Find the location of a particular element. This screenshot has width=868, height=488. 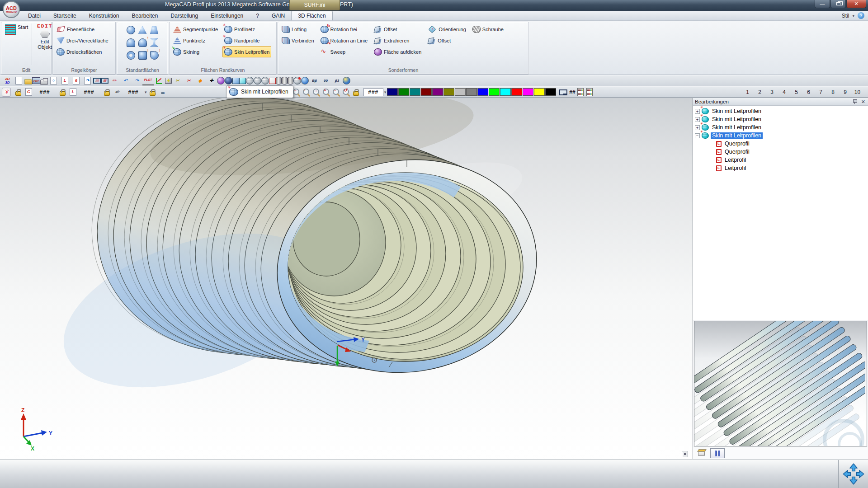

mesh-sphere2-icon is located at coordinates (258, 80).